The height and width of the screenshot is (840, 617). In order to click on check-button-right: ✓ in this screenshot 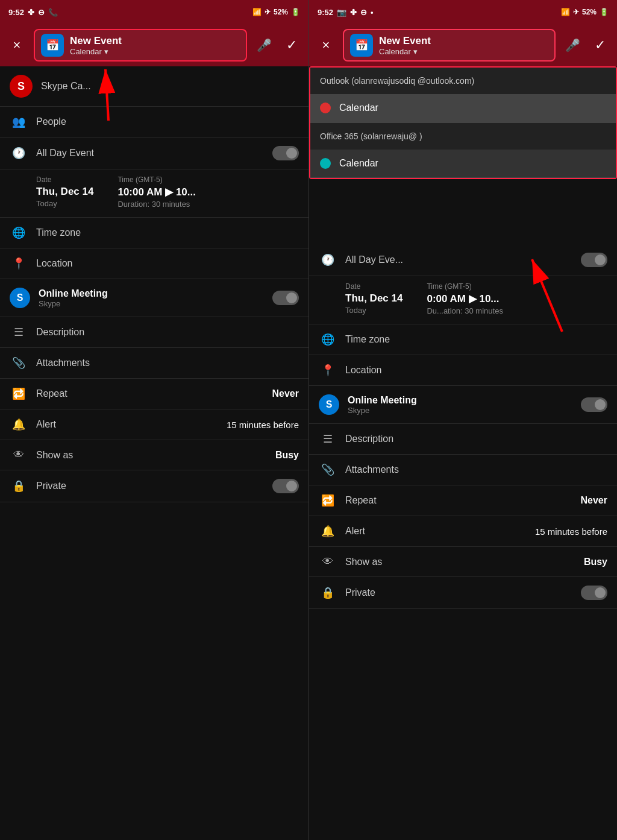, I will do `click(600, 45)`.